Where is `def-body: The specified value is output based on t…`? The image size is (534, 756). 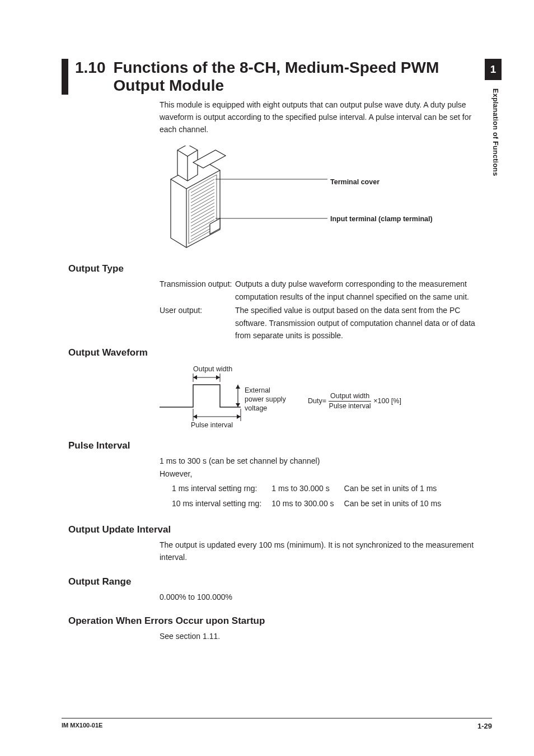
def-body: The specified value is output based on t… is located at coordinates (364, 323).